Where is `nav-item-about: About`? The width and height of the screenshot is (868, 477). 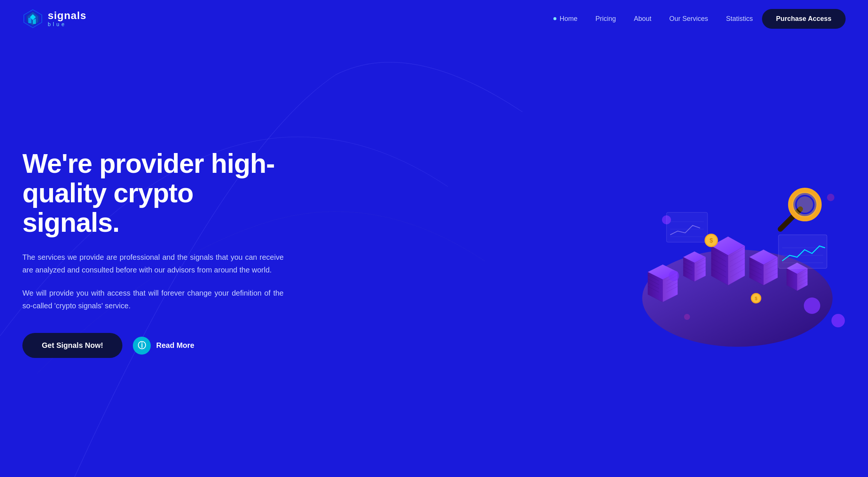 nav-item-about: About is located at coordinates (643, 19).